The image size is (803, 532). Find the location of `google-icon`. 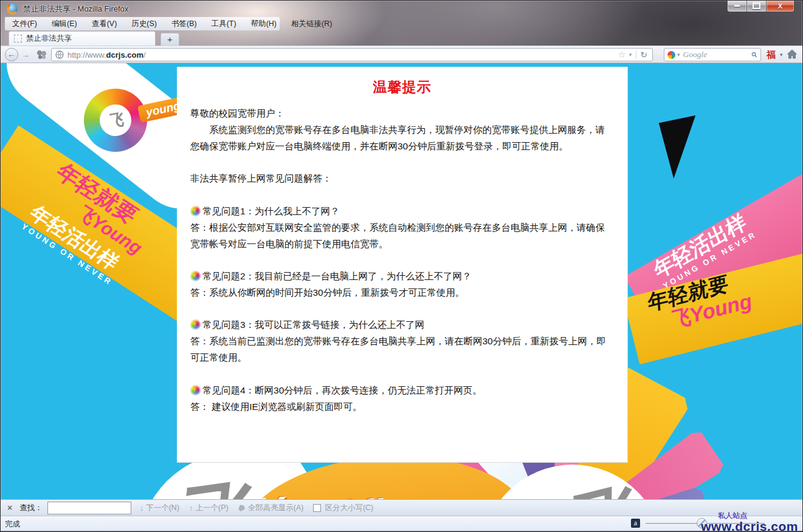

google-icon is located at coordinates (671, 55).